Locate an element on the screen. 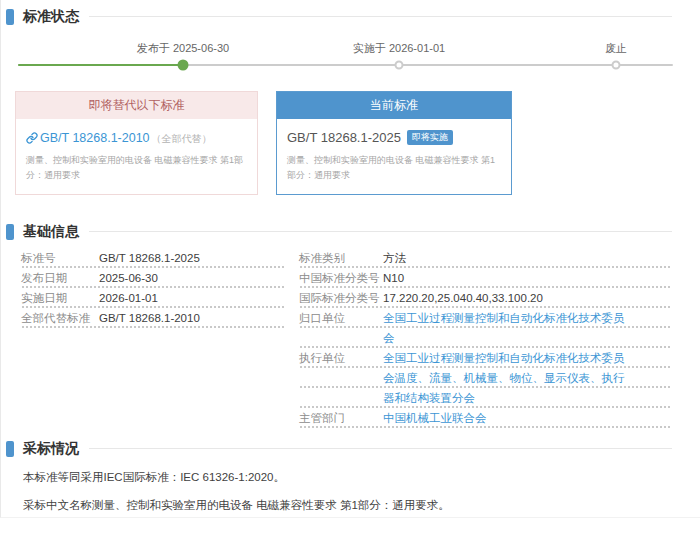 This screenshot has width=700, height=541. info-label: 国际标准分类号 is located at coordinates (341, 298).